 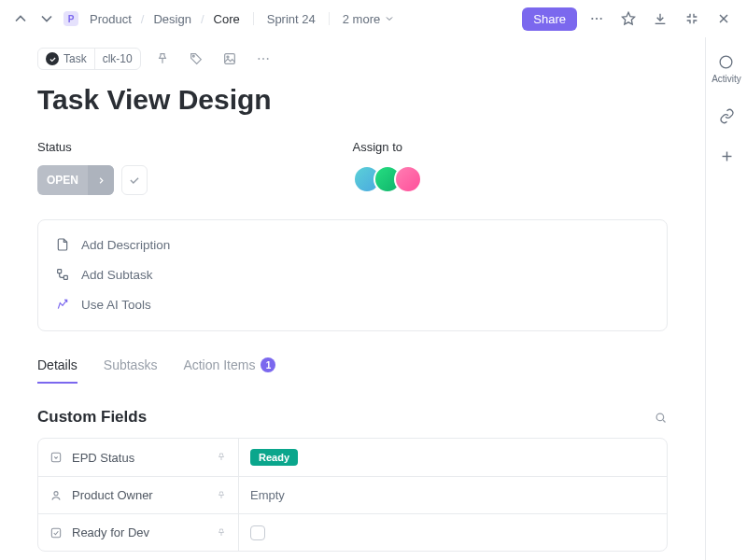 What do you see at coordinates (118, 59) in the screenshot?
I see `task-id-label: clk-10` at bounding box center [118, 59].